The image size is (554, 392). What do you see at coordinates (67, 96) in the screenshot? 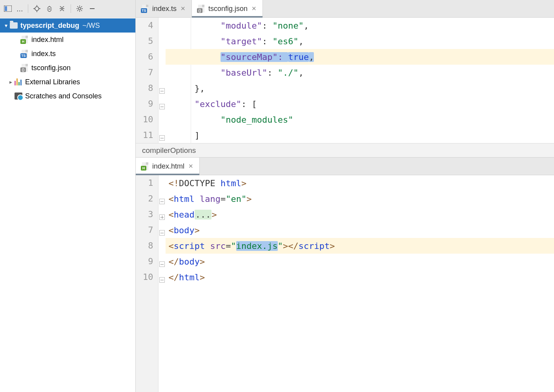
I see `scratches-consoles: Scratches and Consoles` at bounding box center [67, 96].